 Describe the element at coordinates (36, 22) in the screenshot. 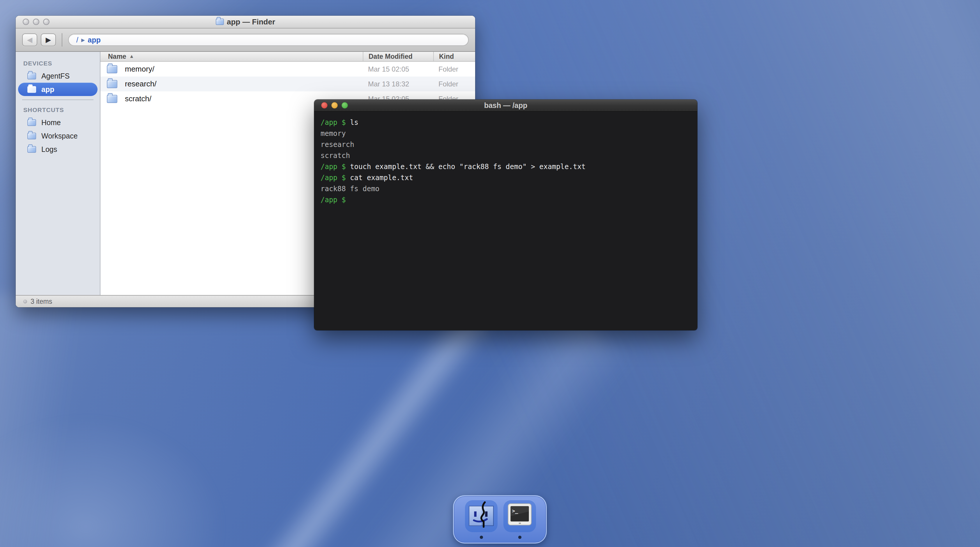

I see `finder-window-controls` at that location.